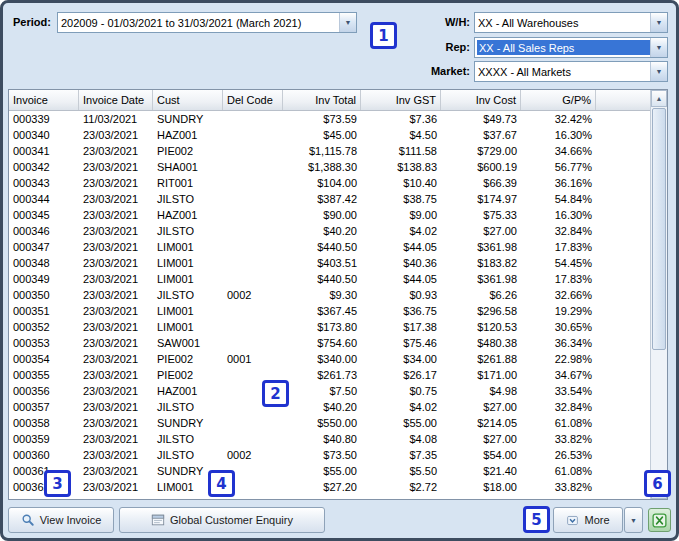  What do you see at coordinates (401, 279) in the screenshot?
I see `cell-inv-gst: $44.05` at bounding box center [401, 279].